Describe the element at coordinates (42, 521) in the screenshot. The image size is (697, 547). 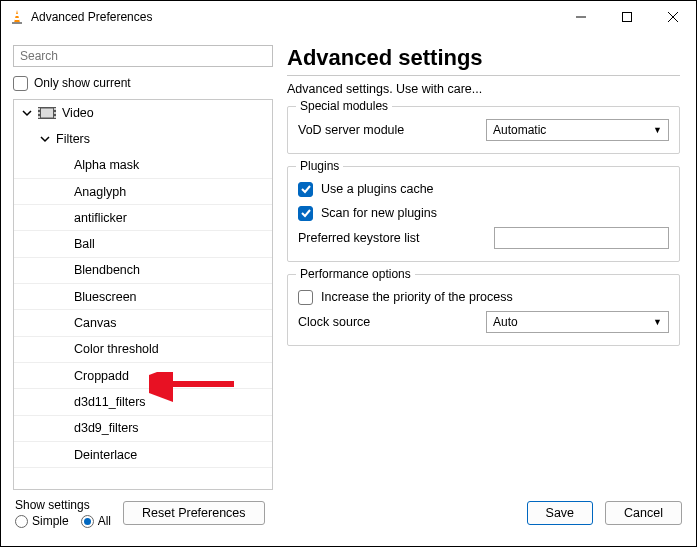
I see `radio-simple: Simple` at that location.